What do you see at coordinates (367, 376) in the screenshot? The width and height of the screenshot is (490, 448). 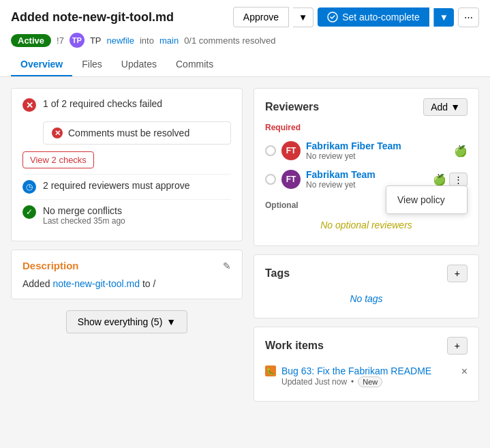 I see `work-item-1: 🐛 Bug 63: Fix the Fabrikam README Update…` at bounding box center [367, 376].